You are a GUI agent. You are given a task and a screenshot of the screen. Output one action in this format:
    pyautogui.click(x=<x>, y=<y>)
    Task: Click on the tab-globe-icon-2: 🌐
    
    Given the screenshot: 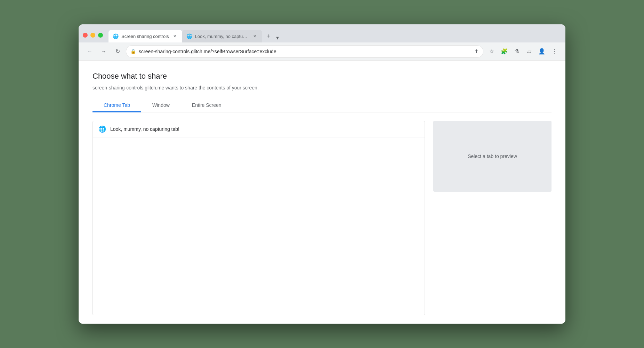 What is the action you would take?
    pyautogui.click(x=189, y=36)
    